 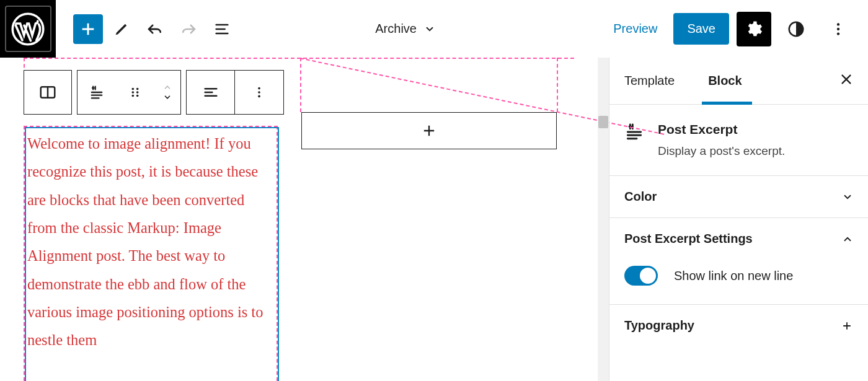 What do you see at coordinates (48, 92) in the screenshot?
I see `parent-block-button` at bounding box center [48, 92].